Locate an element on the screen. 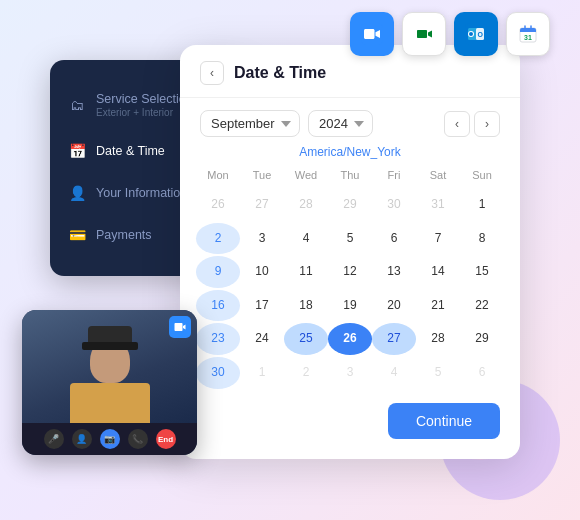  cal-day: 19 is located at coordinates (350, 306).